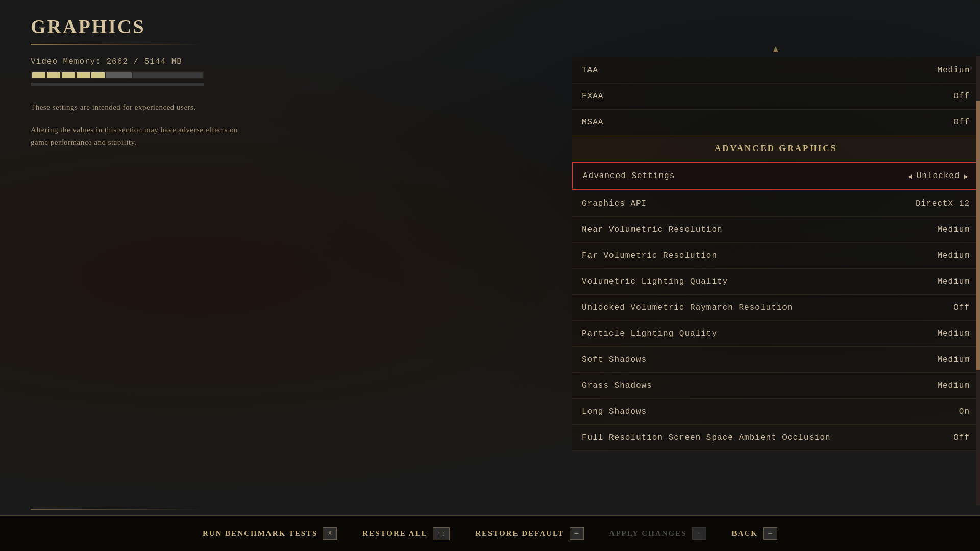  I want to click on left-bottom-divider, so click(117, 510).